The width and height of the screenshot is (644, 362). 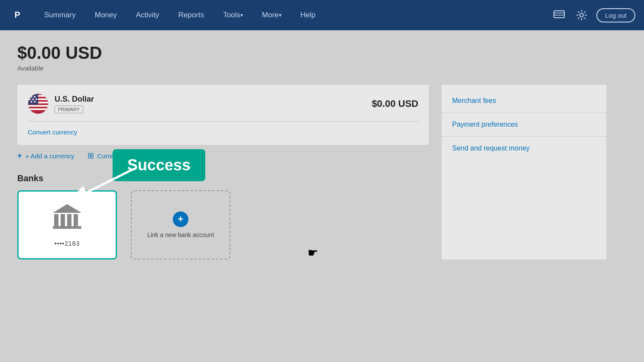 What do you see at coordinates (582, 15) in the screenshot?
I see `settings-button` at bounding box center [582, 15].